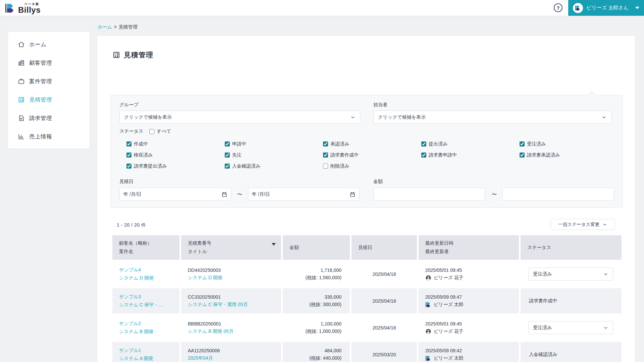 The height and width of the screenshot is (362, 644). I want to click on table-row: サンプル1 システム A 開発 AA1120250006 2025年04月 48…, so click(367, 352).